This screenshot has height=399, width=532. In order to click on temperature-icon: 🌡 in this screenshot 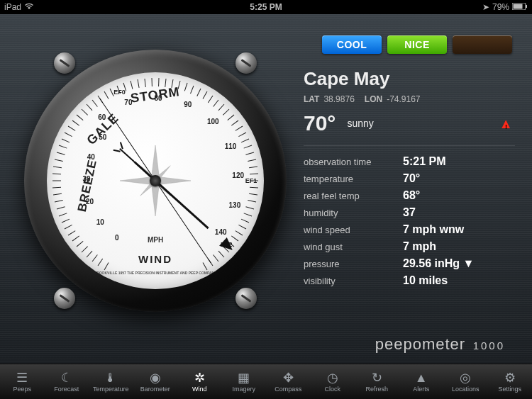, I will do `click(111, 378)`.